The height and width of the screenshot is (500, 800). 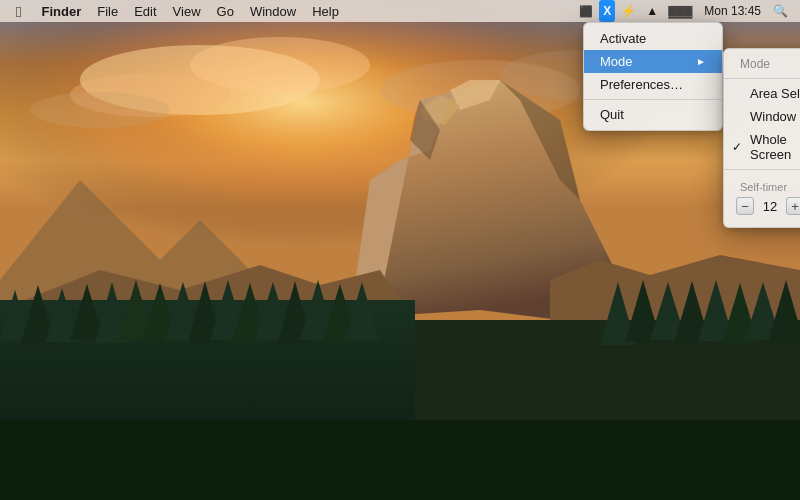 What do you see at coordinates (61, 11) in the screenshot?
I see `app-name: Finder` at bounding box center [61, 11].